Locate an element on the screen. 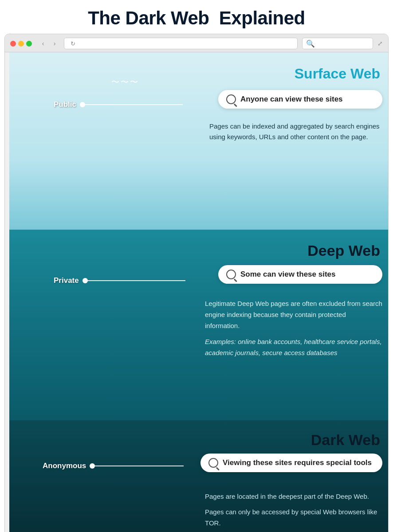 The width and height of the screenshot is (393, 532). surface-search-text: Anyone can view these sites is located at coordinates (292, 99).